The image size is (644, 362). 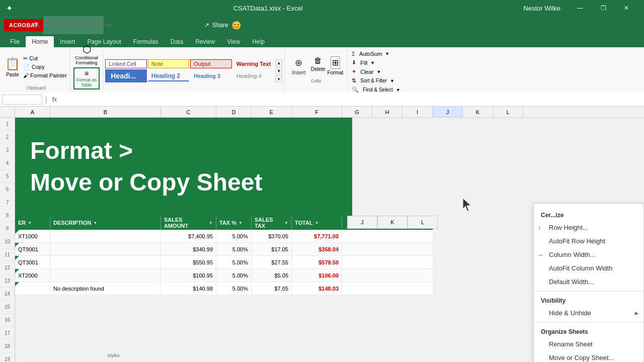 I want to click on style-linked-cell: Linked Cell, so click(x=126, y=64).